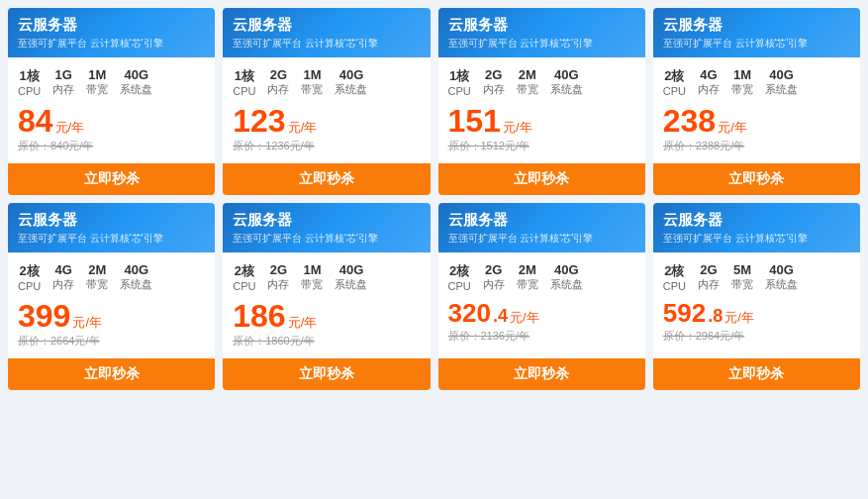 The width and height of the screenshot is (868, 499). I want to click on price-main: 186元/年, so click(327, 316).